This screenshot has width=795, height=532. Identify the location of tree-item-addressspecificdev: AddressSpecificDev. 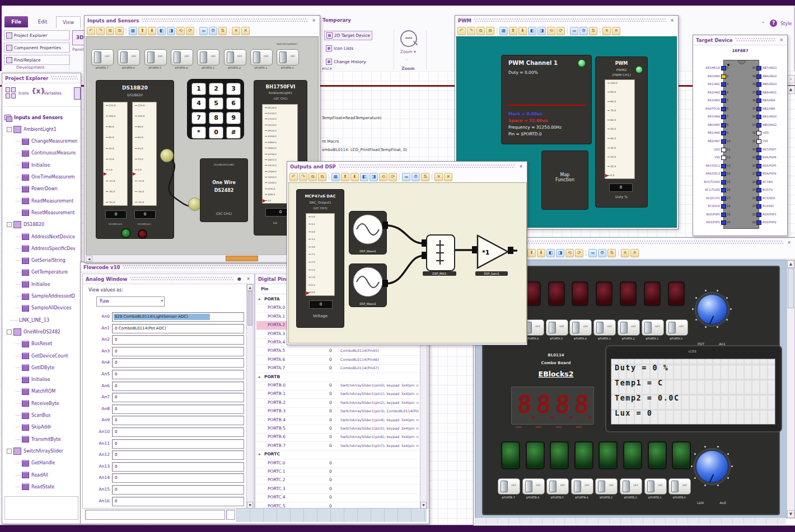
(55, 248).